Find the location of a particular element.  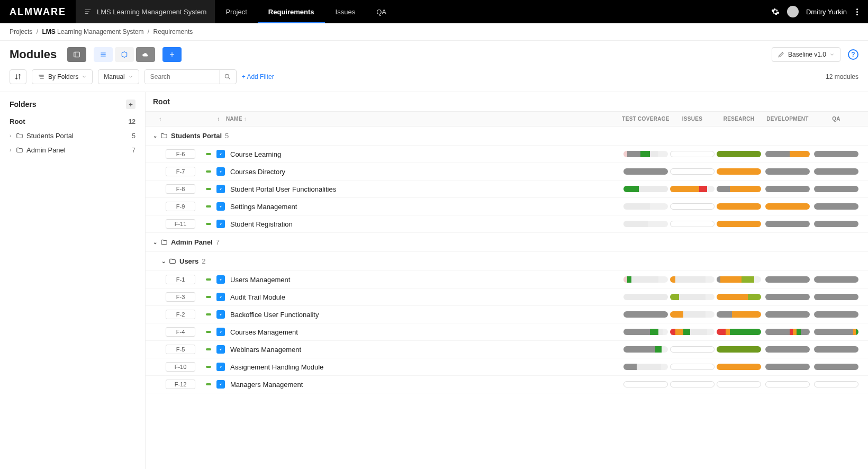

pencil-icon is located at coordinates (781, 55).